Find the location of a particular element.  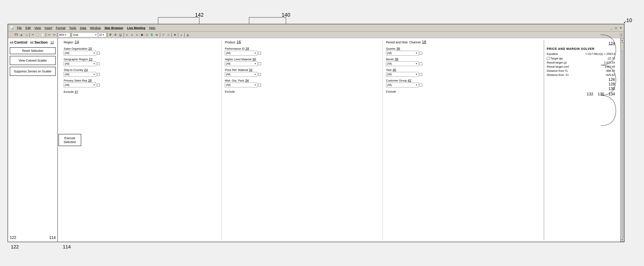

solver-distance-cl-row: Distance from -Cl -625.62 is located at coordinates (581, 75).